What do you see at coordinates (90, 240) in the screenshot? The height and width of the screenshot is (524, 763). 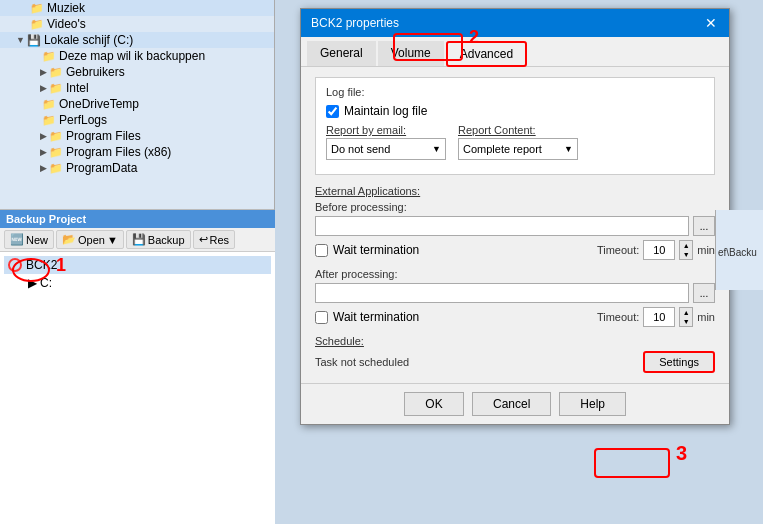 I see `open-button: 📂 Open ▼` at bounding box center [90, 240].